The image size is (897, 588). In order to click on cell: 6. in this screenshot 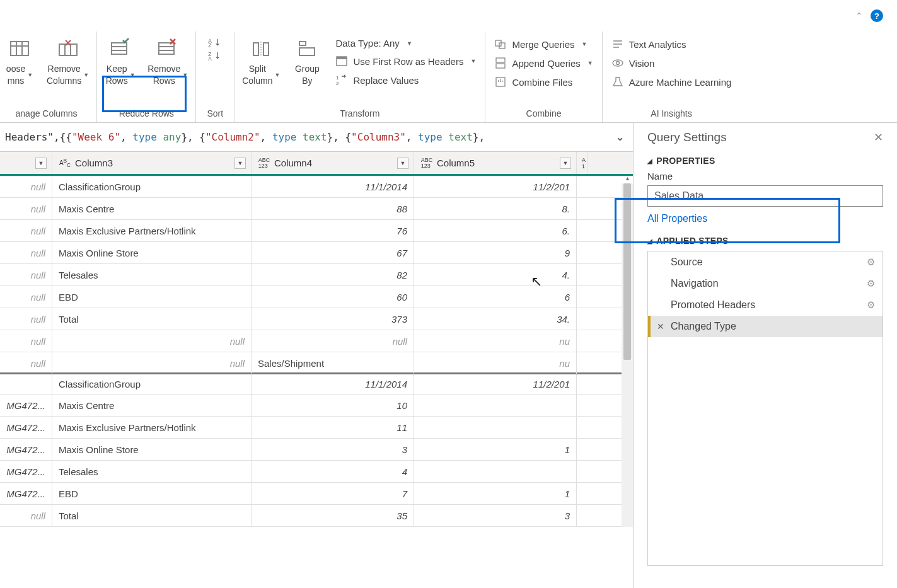, I will do `click(495, 231)`.